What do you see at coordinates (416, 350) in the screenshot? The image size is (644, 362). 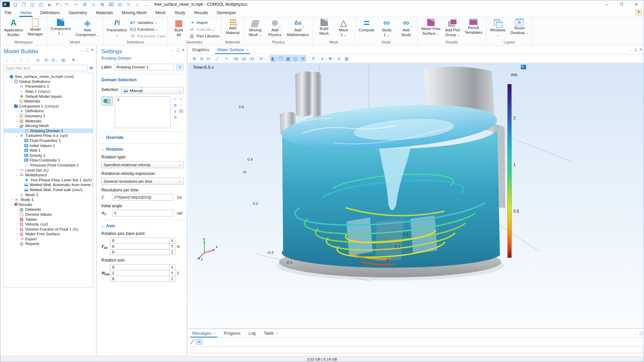 I see `messages-output-field` at bounding box center [416, 350].